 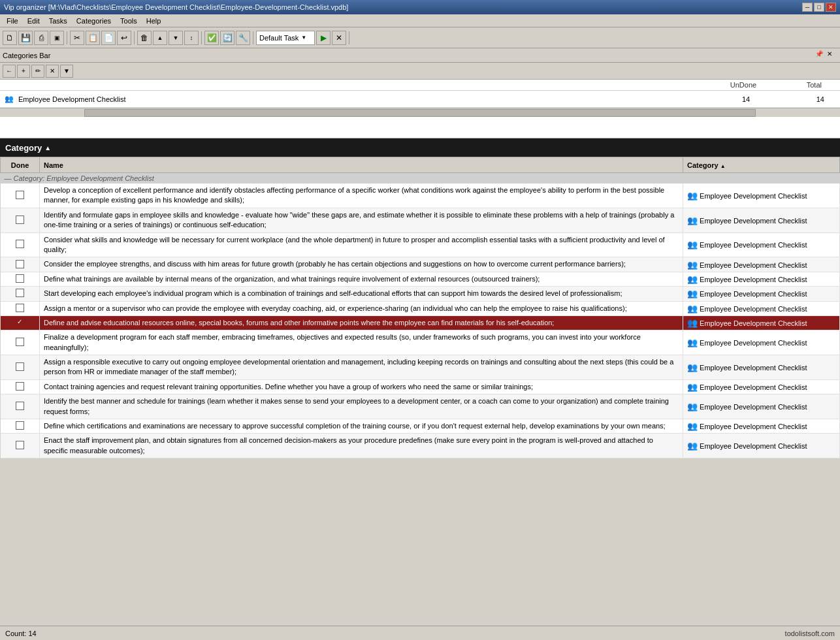 What do you see at coordinates (762, 165) in the screenshot?
I see `th-category: Category ▲` at bounding box center [762, 165].